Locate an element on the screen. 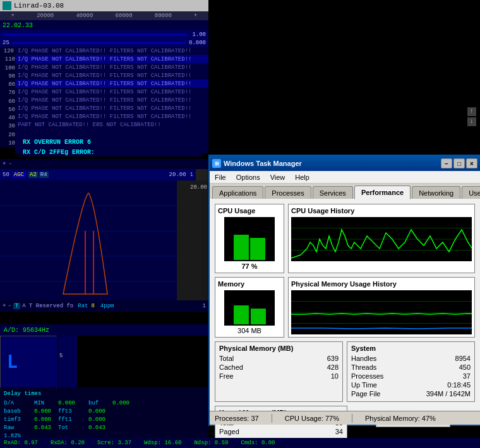 Image resolution: width=480 pixels, height=448 pixels. tm-minimize-btn: − is located at coordinates (447, 163).